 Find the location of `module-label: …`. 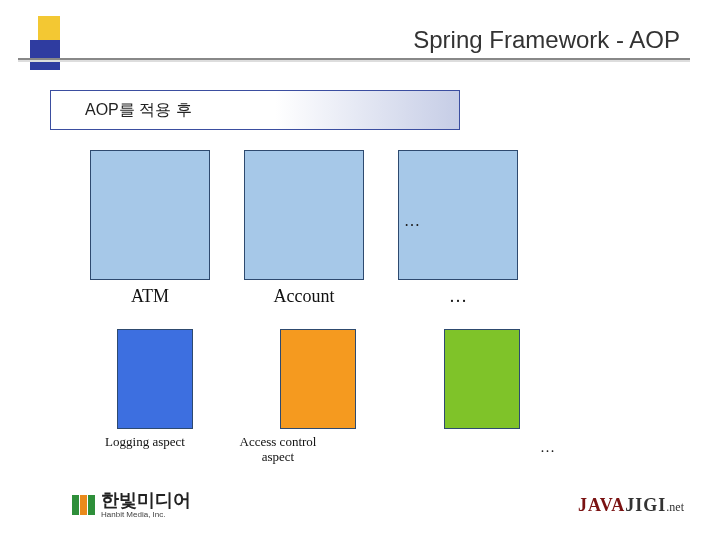

module-label: … is located at coordinates (458, 296).